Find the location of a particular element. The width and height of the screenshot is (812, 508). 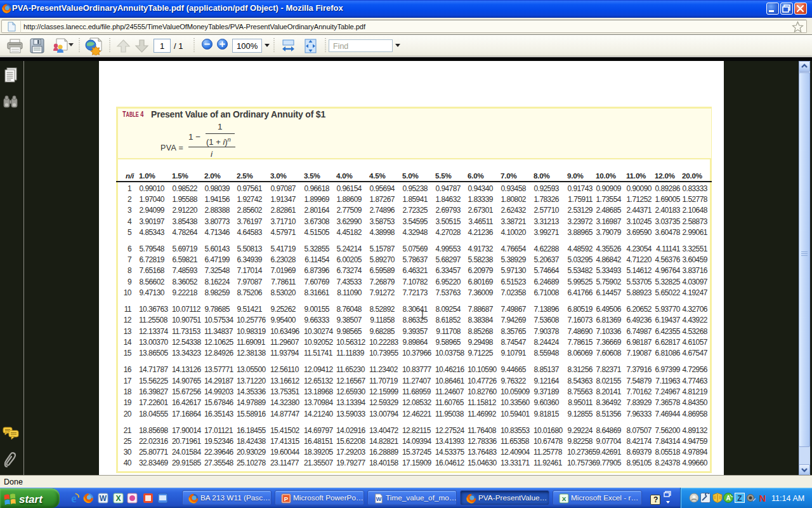

svg-text: P is located at coordinates (286, 499).